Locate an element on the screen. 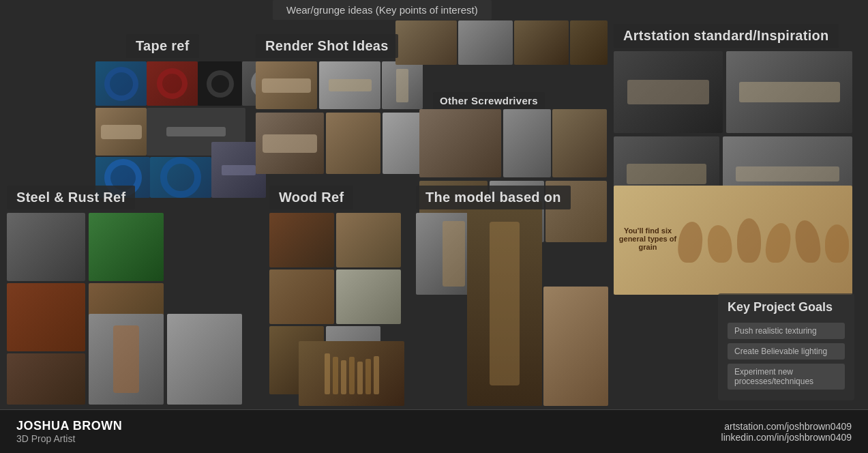  wear-grunge-banner: Wear/grunge ideas (Key points of interes… is located at coordinates (382, 10).